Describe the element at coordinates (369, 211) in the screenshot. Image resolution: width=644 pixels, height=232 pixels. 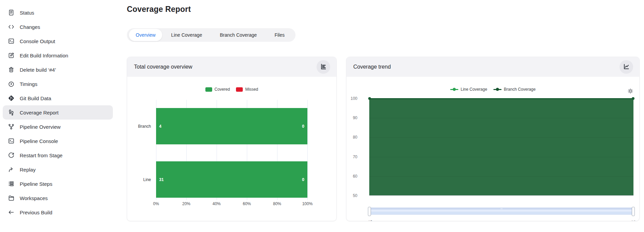
I see `slider-left-handle` at that location.